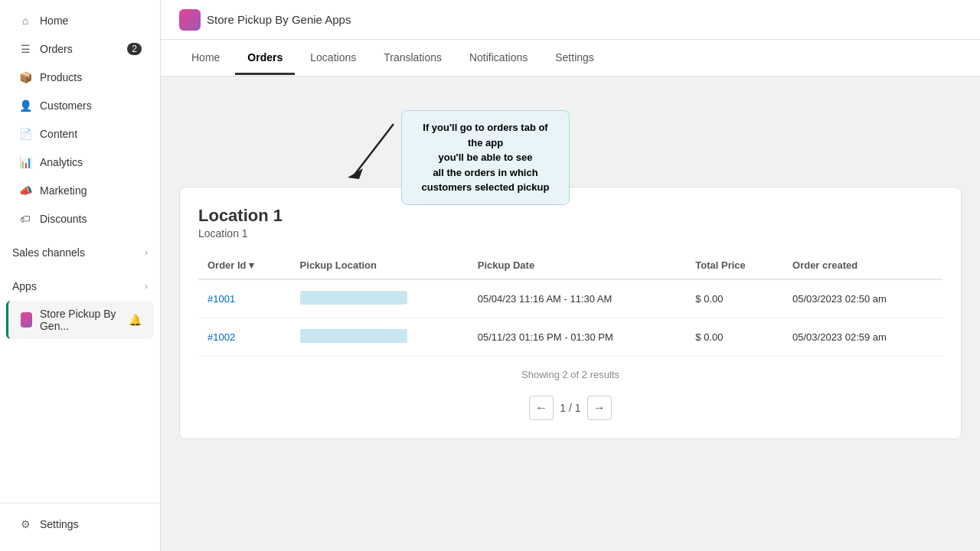 The height and width of the screenshot is (551, 980). Describe the element at coordinates (485, 158) in the screenshot. I see `callout-line2: you'll be able to see` at that location.